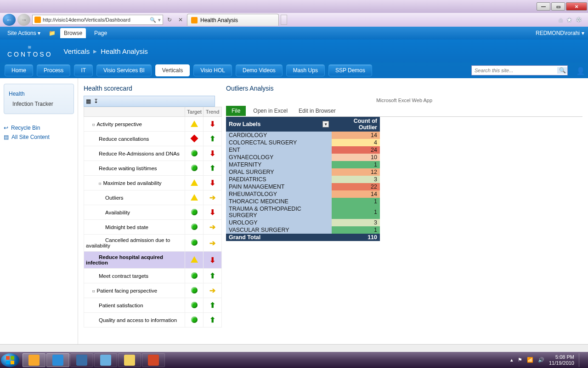 The image size is (588, 368). Describe the element at coordinates (9, 20) in the screenshot. I see `nav-back-button: ←` at that location.